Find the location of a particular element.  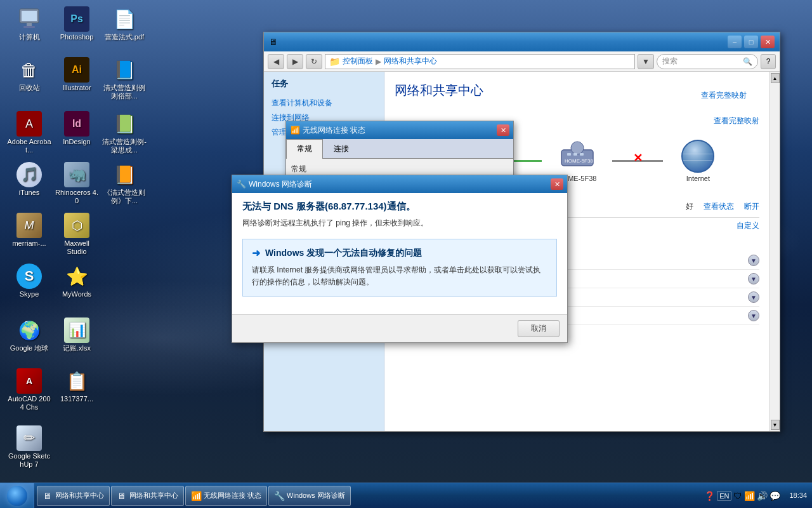

qingshi2-label: 清式营造则例-梁思成... is located at coordinates (124, 146).